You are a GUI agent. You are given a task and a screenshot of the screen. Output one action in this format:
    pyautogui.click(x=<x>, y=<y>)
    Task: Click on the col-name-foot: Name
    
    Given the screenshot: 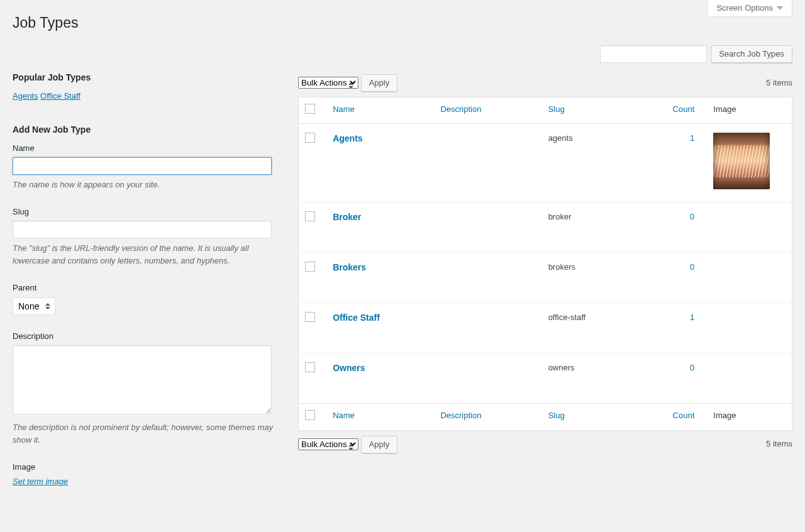 What is the action you would take?
    pyautogui.click(x=343, y=415)
    